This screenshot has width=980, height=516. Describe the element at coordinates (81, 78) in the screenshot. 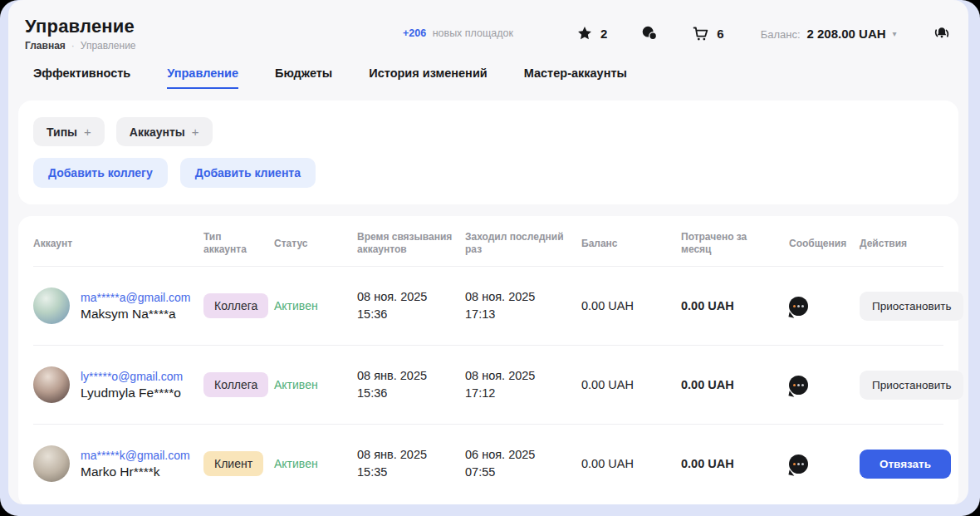

I see `tab-effectiveness: Эффективность` at that location.